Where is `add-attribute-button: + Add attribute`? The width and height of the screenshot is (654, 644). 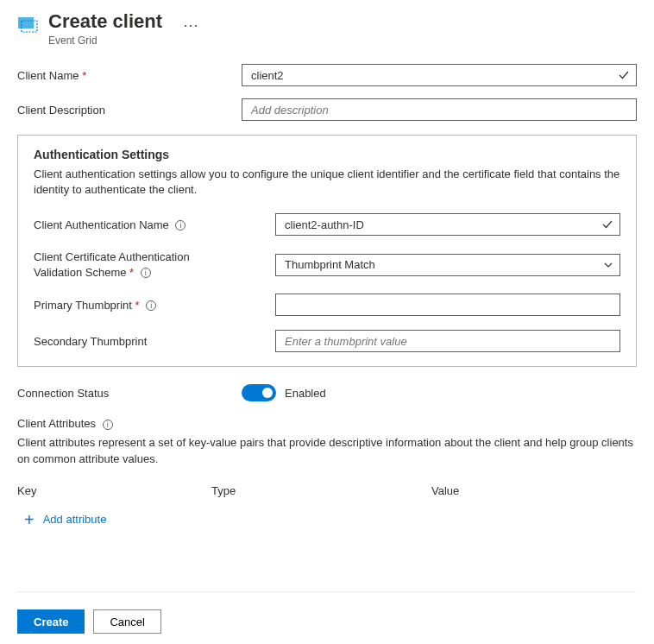
add-attribute-button: + Add attribute is located at coordinates (327, 520).